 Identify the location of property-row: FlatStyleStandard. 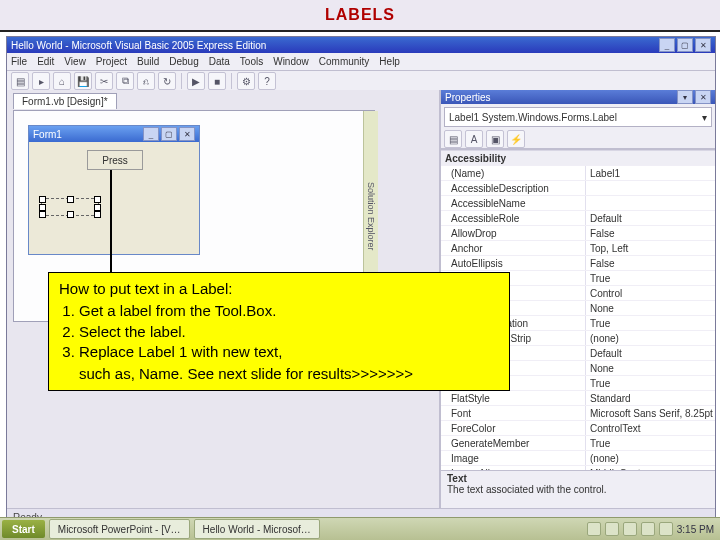
(578, 398).